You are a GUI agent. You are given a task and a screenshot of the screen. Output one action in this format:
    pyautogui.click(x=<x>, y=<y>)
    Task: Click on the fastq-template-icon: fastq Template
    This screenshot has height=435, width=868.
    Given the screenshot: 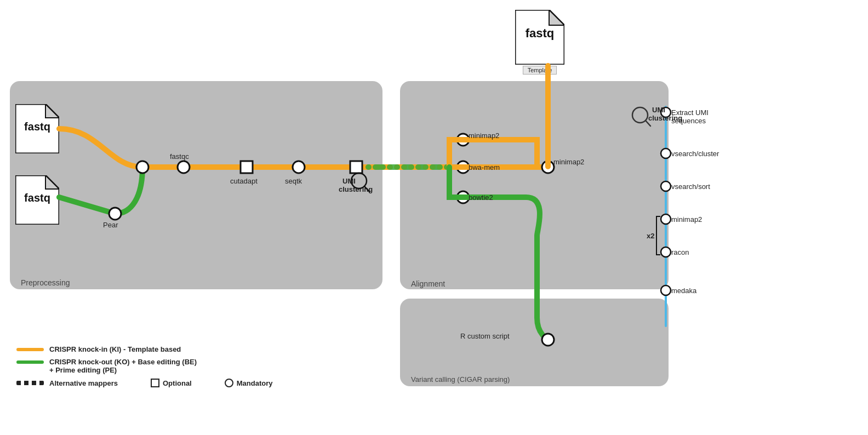 What is the action you would take?
    pyautogui.click(x=540, y=42)
    